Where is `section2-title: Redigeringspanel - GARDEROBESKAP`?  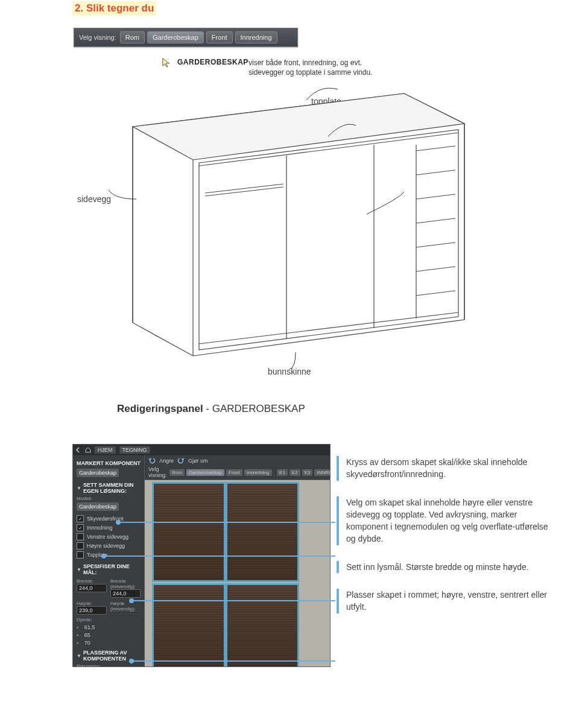 section2-title: Redigeringspanel - GARDEROBESKAP is located at coordinates (211, 409).